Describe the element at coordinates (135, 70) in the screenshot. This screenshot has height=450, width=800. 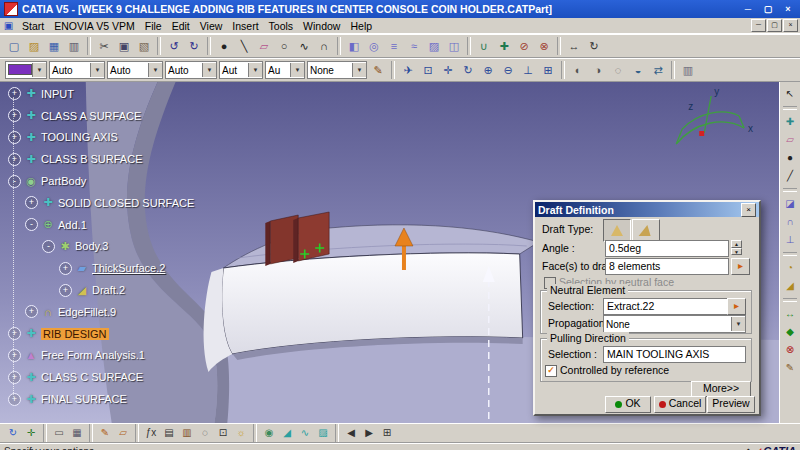
I see `line-weight-dropdown: Auto▼` at that location.